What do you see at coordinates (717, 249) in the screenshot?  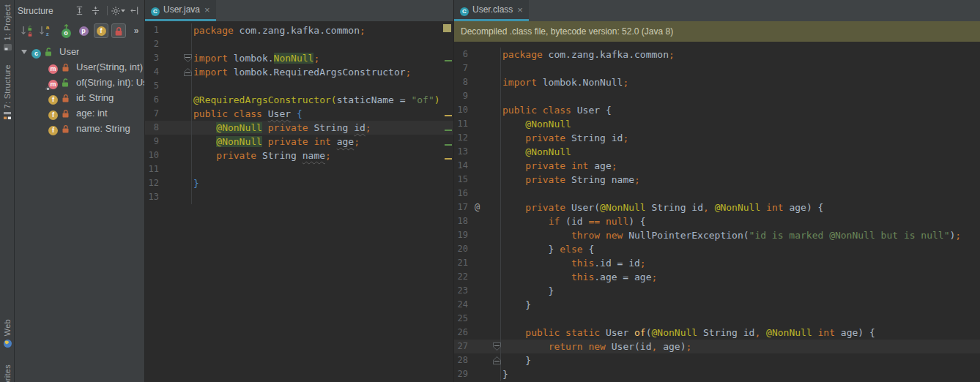 I see `code-line: 20 } else {` at bounding box center [717, 249].